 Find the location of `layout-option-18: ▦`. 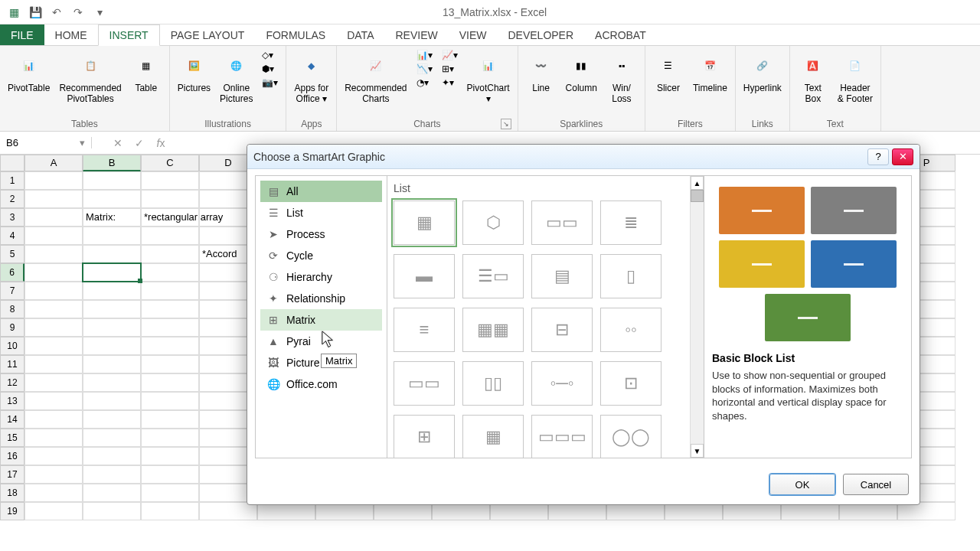

layout-option-18: ▦ is located at coordinates (493, 436).